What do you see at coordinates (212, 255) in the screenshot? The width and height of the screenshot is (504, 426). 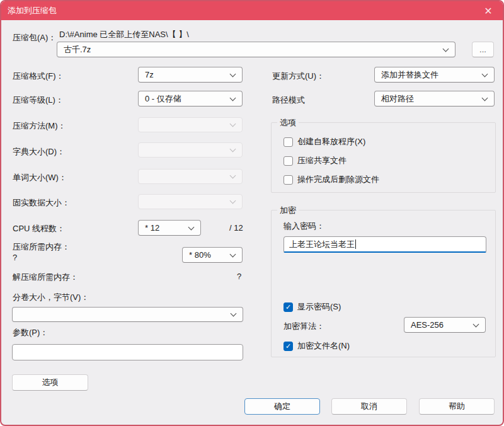 I see `memory-compress-combobox: * 80%` at bounding box center [212, 255].